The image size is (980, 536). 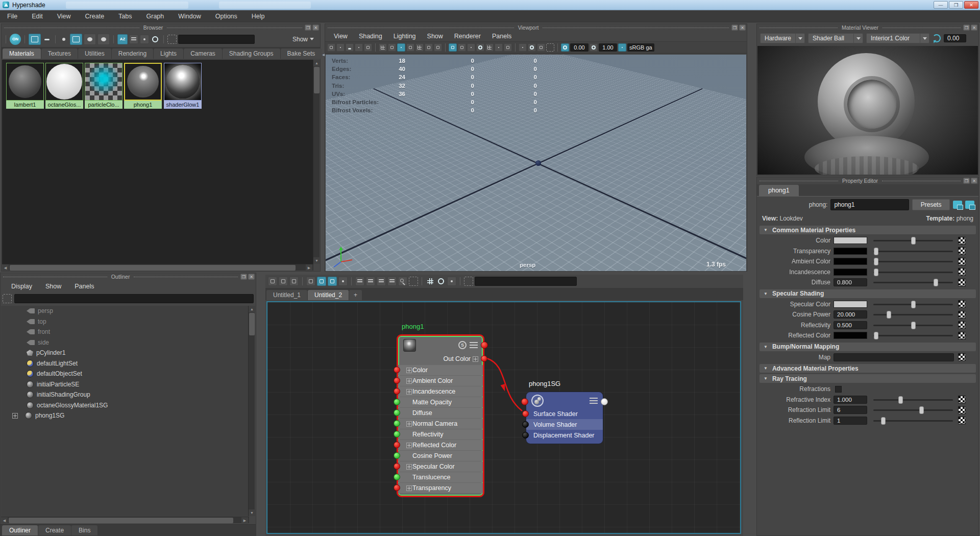 What do you see at coordinates (735, 28) in the screenshot?
I see `float-panel-icon: ❒` at bounding box center [735, 28].